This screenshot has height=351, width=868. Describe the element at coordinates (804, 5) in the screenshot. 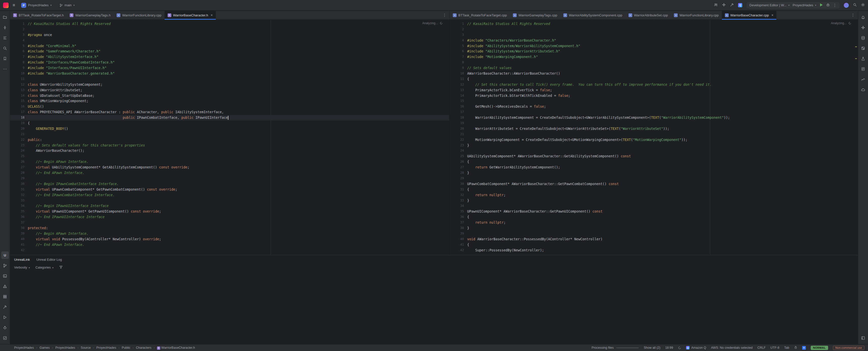

I see `run-target-selector: ProyectHades ▾` at that location.